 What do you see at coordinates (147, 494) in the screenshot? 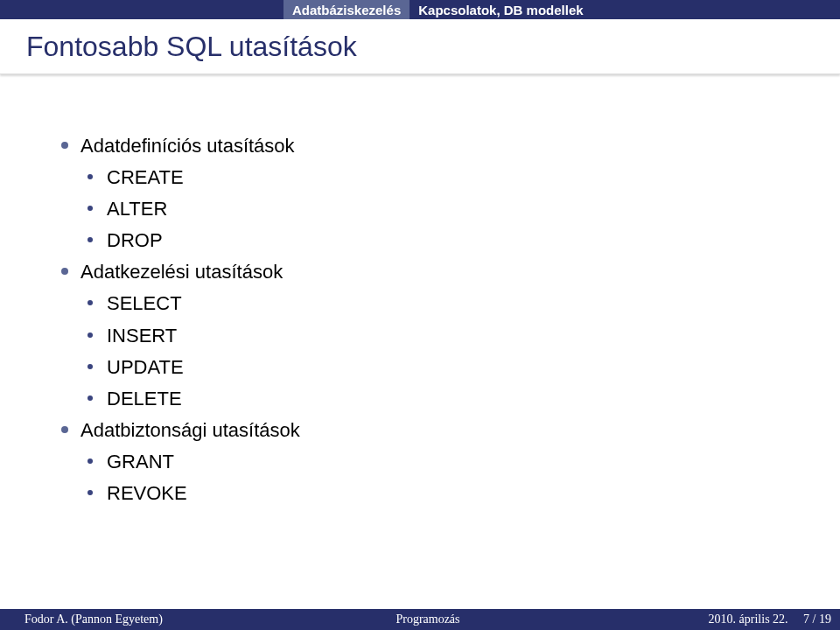
I see `sub-bullet-label: REVOKE` at bounding box center [147, 494].